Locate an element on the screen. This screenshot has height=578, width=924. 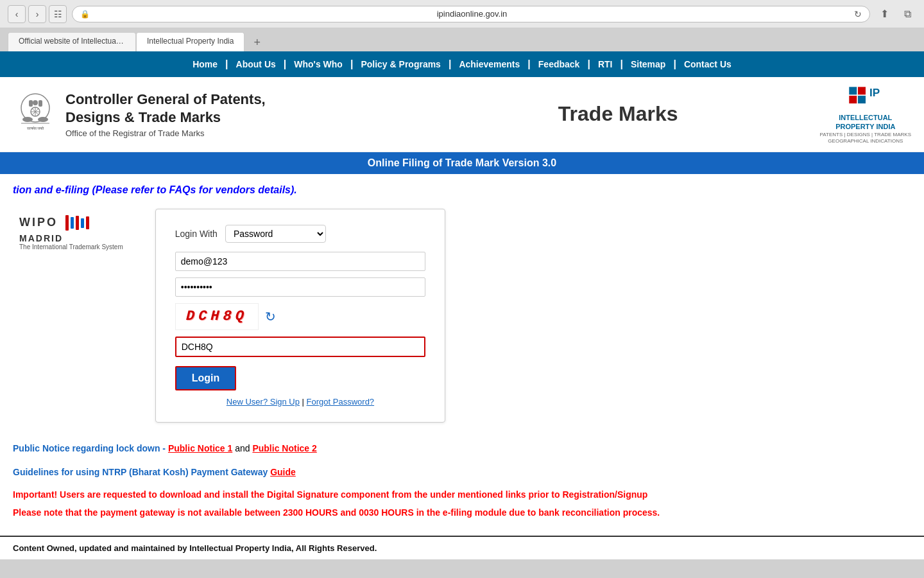
lock-icon: 🔒 is located at coordinates (85, 14).